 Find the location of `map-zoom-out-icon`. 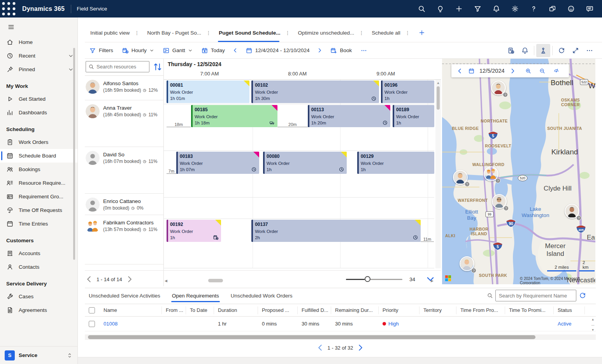

map-zoom-out-icon is located at coordinates (542, 71).